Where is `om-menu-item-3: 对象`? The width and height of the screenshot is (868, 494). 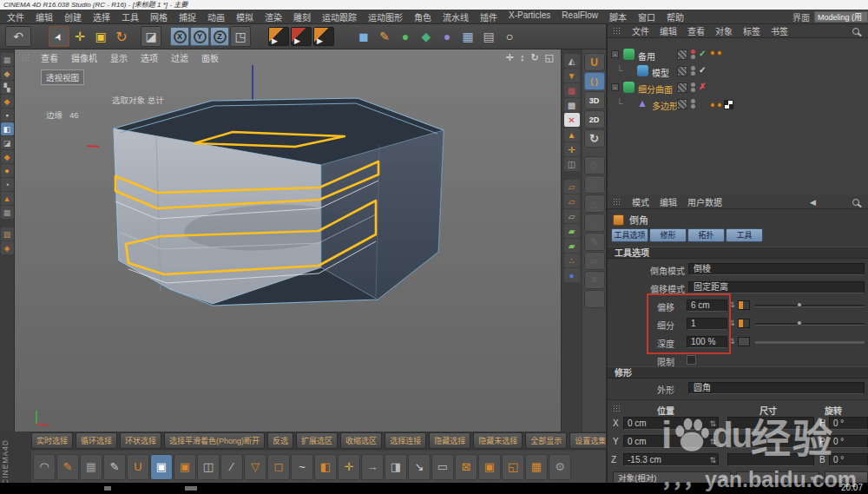
om-menu-item-3: 对象 is located at coordinates (724, 31).